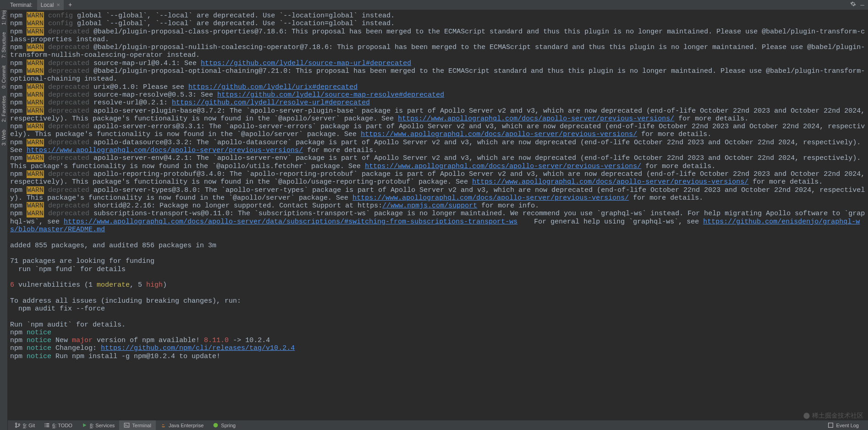 This screenshot has width=868, height=430. Describe the element at coordinates (833, 416) in the screenshot. I see `watermark: 稀土掘金技术社区` at that location.